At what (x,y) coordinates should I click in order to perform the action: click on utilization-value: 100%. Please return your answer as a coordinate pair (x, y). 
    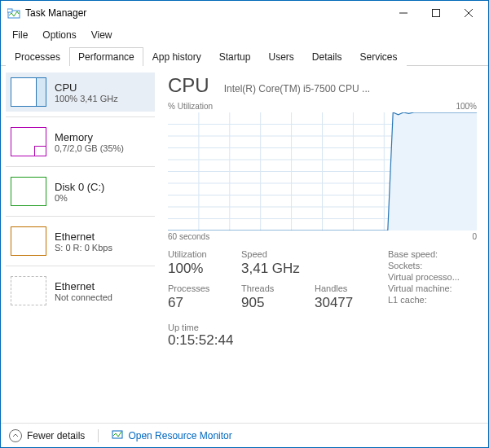
    Looking at the image, I should click on (205, 269).